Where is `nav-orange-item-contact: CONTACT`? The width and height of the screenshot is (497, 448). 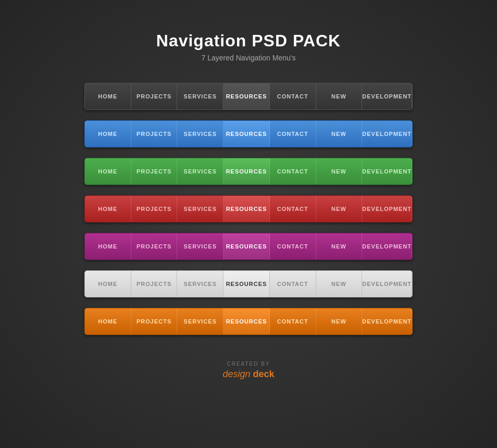
nav-orange-item-contact: CONTACT is located at coordinates (293, 321).